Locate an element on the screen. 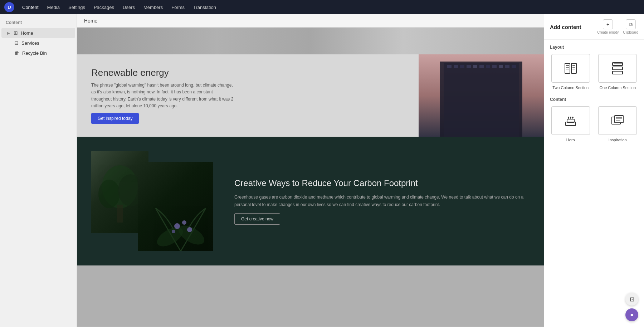 This screenshot has width=644, height=327. sidebar: Content ▶ ⊞ Home ⊟ Services 🗑 Recycle Bi… is located at coordinates (39, 171).